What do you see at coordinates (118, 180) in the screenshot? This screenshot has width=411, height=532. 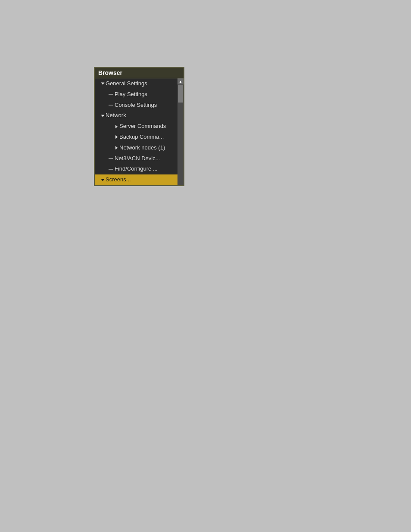 I see `screens-label: Screens...` at bounding box center [118, 180].